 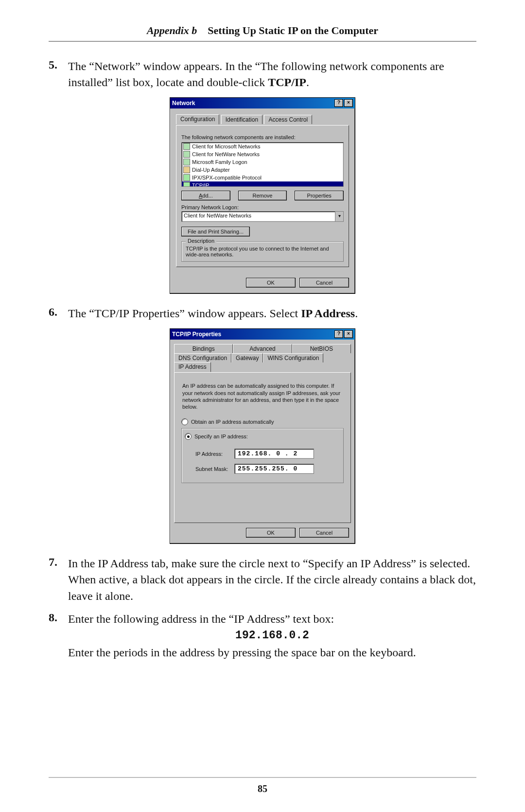 What do you see at coordinates (272, 313) in the screenshot?
I see `step-body: The “TCP/IP Properties” window appears. …` at bounding box center [272, 313].